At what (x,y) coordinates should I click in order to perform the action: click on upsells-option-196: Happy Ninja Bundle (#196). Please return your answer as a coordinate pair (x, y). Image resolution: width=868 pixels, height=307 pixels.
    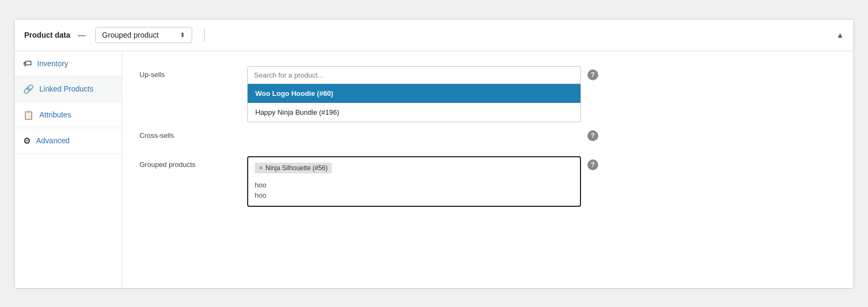
    Looking at the image, I should click on (414, 112).